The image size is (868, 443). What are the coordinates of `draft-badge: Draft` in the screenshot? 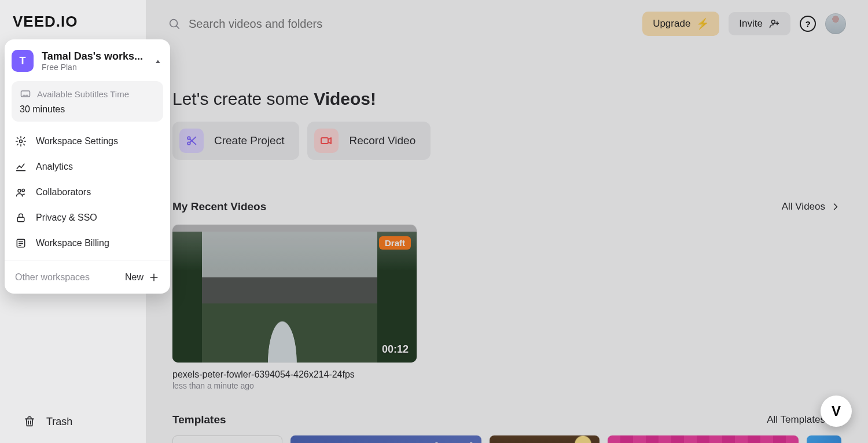 It's located at (395, 243).